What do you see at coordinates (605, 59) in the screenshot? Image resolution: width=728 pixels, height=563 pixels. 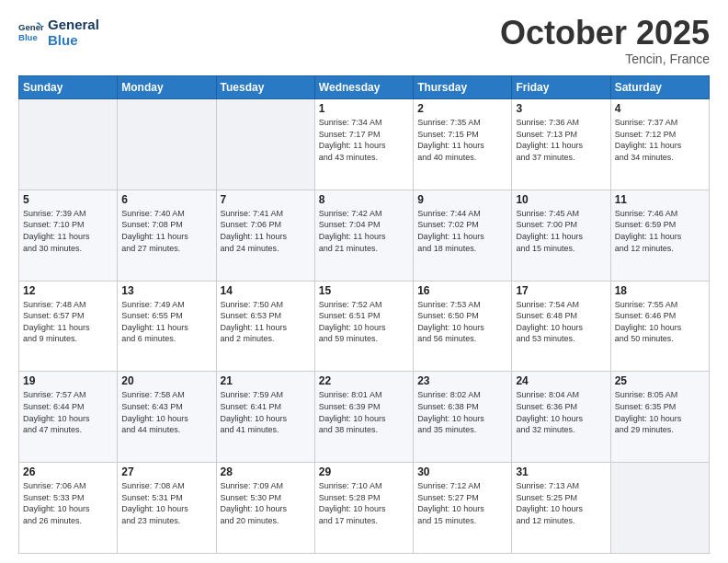 I see `location: Tencin, France` at bounding box center [605, 59].